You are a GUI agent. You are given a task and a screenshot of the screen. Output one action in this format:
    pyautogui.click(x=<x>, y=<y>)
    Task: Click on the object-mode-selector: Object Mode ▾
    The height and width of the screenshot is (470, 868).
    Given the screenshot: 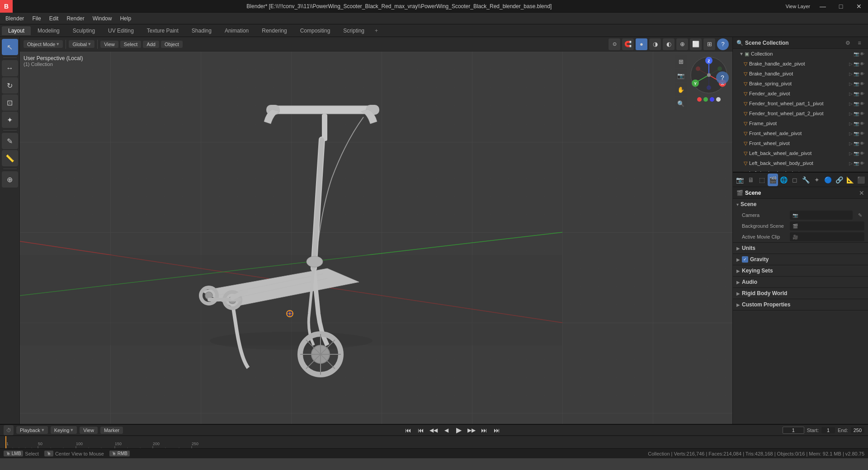 What is the action you would take?
    pyautogui.click(x=43, y=44)
    